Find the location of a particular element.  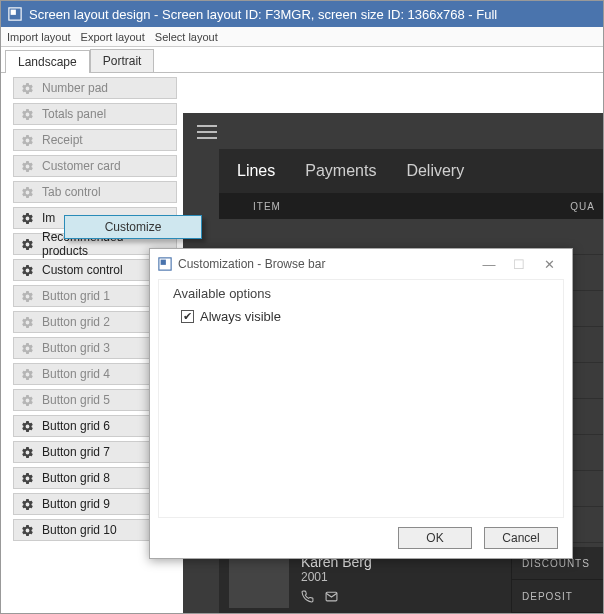

palette-item-label: Button grid 1 is located at coordinates (76, 296).